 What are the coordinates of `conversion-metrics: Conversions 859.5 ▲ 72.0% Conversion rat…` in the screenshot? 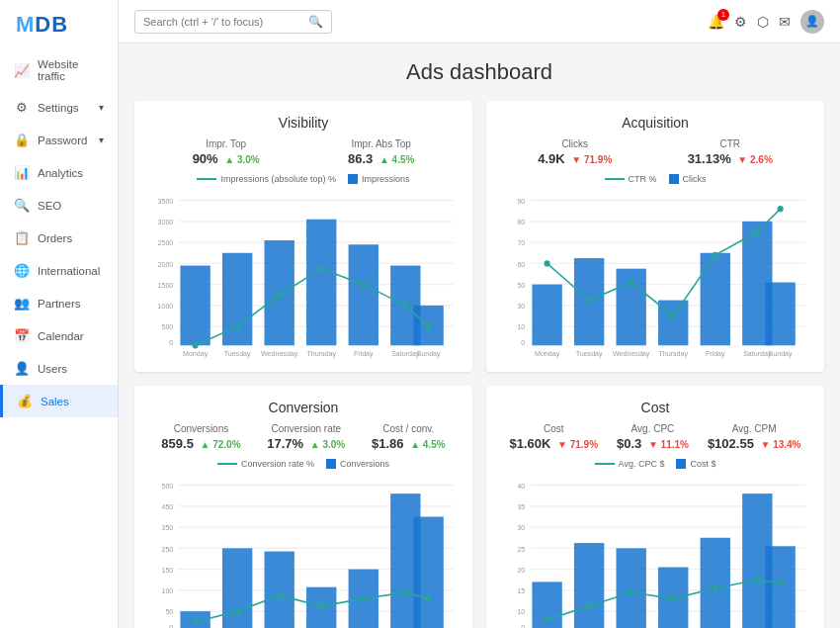 It's located at (303, 437).